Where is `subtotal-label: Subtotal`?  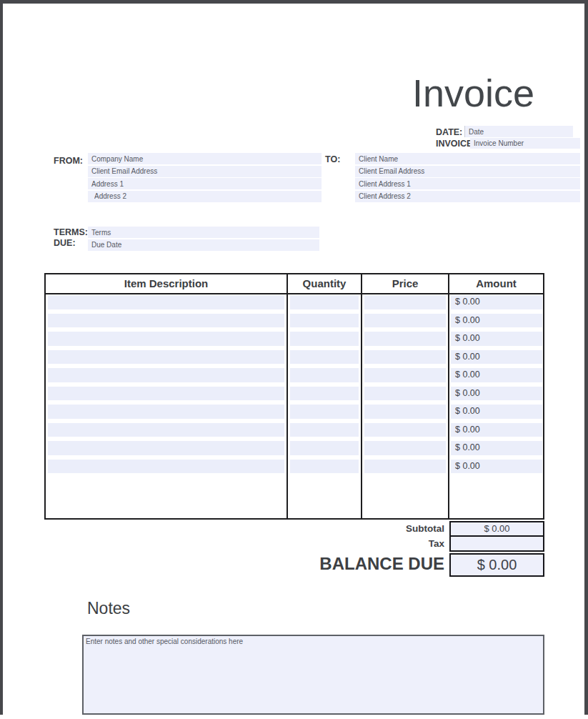 subtotal-label: Subtotal is located at coordinates (329, 529).